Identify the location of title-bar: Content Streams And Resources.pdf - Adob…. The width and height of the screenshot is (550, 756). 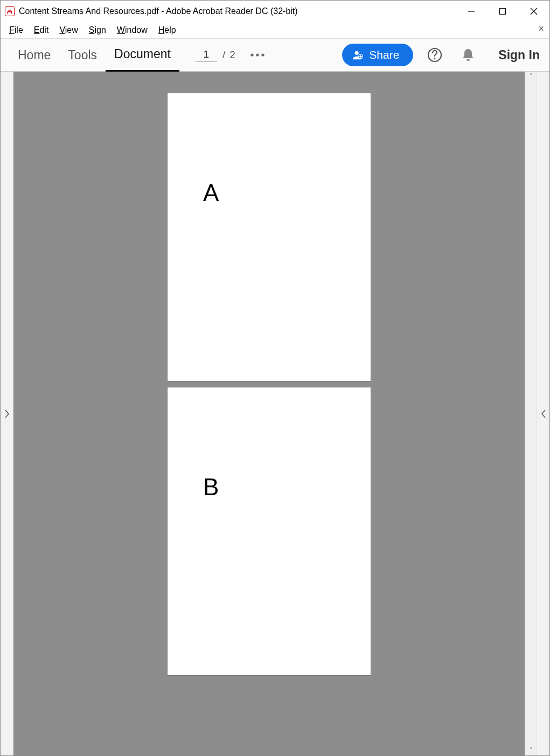
(275, 11).